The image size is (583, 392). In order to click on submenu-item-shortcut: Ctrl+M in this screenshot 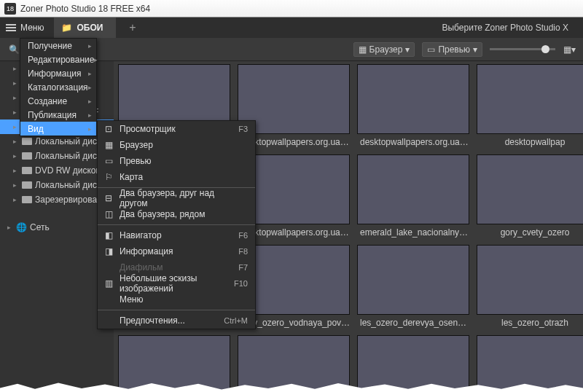, I will do `click(236, 321)`.